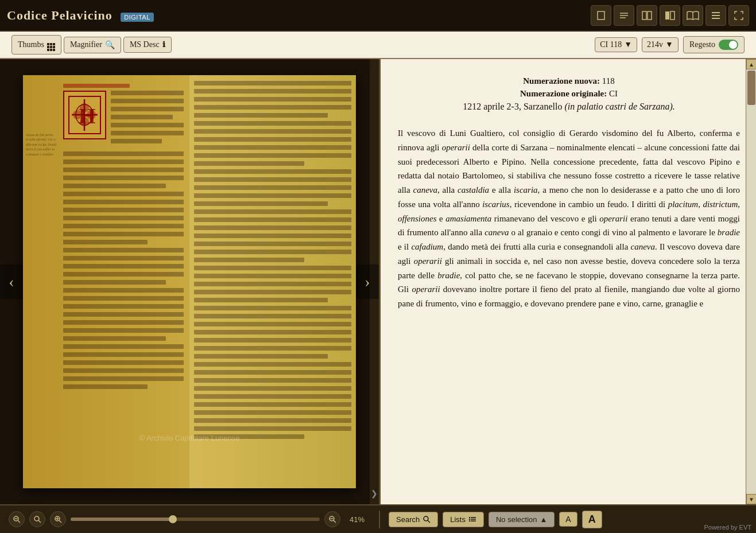  I want to click on numerazione-originale-label: Numerazione originale:, so click(564, 94).